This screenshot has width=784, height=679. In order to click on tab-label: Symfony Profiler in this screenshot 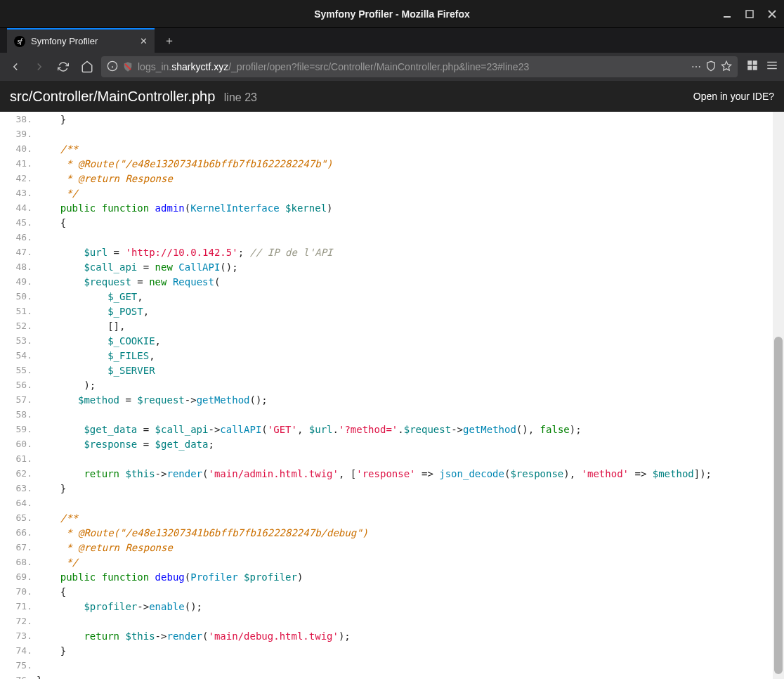, I will do `click(65, 41)`.